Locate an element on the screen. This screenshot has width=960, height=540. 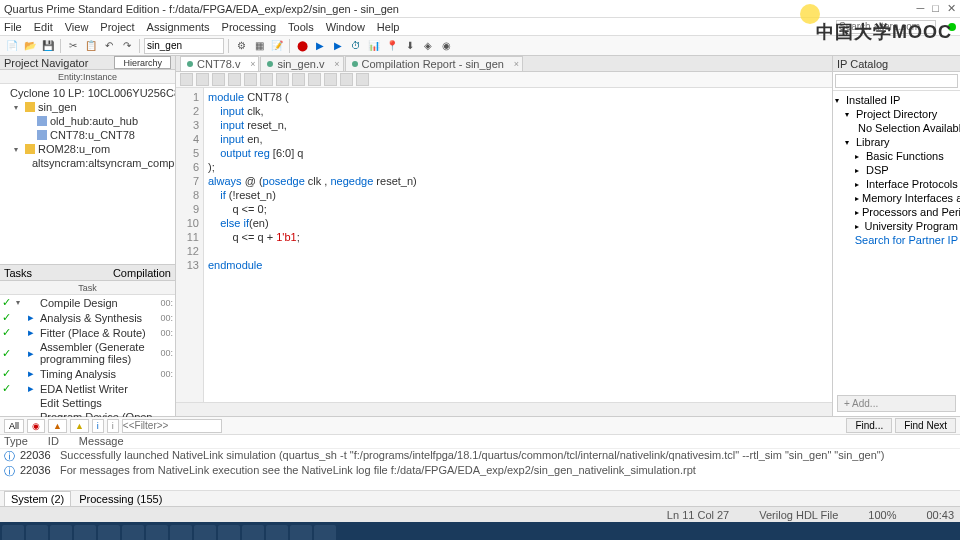
tree-node: CNT78:u_CNT78 is located at coordinates (88, 135).